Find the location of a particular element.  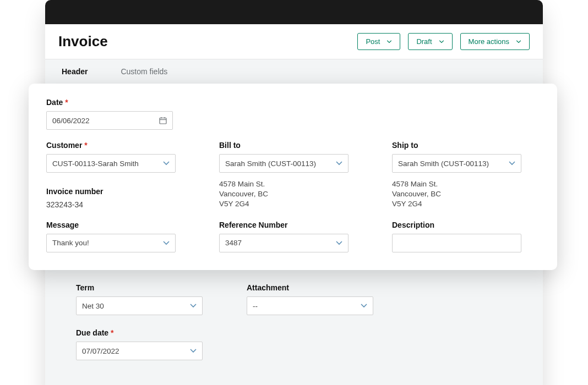

draft-button: Draft is located at coordinates (430, 42).